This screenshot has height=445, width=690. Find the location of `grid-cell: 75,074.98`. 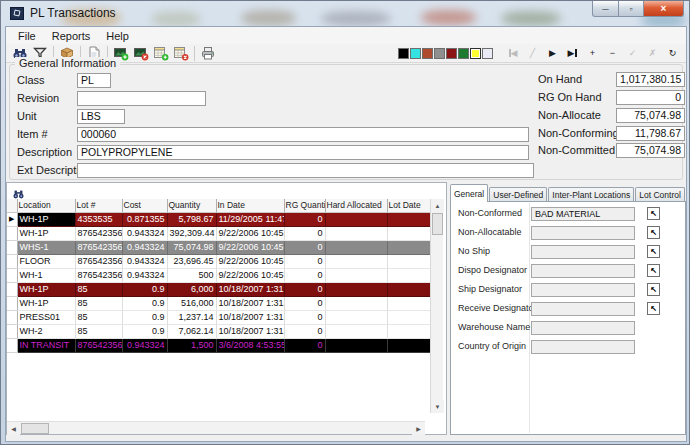

grid-cell: 75,074.98 is located at coordinates (192, 247).